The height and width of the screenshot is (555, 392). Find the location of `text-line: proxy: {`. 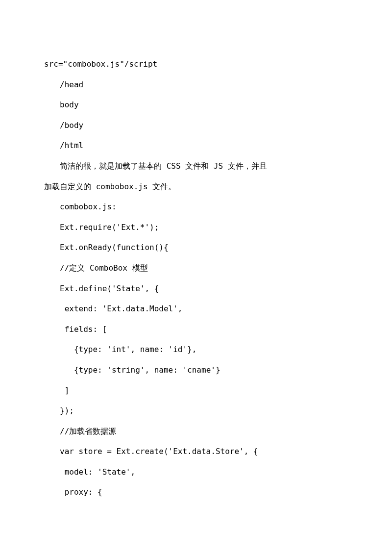

text-line: proxy: { is located at coordinates (196, 492).